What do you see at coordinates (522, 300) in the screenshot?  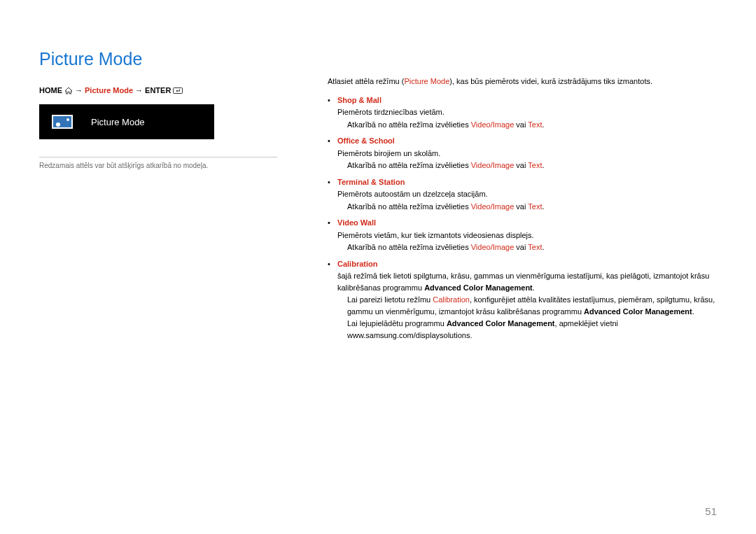 I see `list-item-calibration: Calibration šajā režīmā tiek lietoti spi…` at bounding box center [522, 300].